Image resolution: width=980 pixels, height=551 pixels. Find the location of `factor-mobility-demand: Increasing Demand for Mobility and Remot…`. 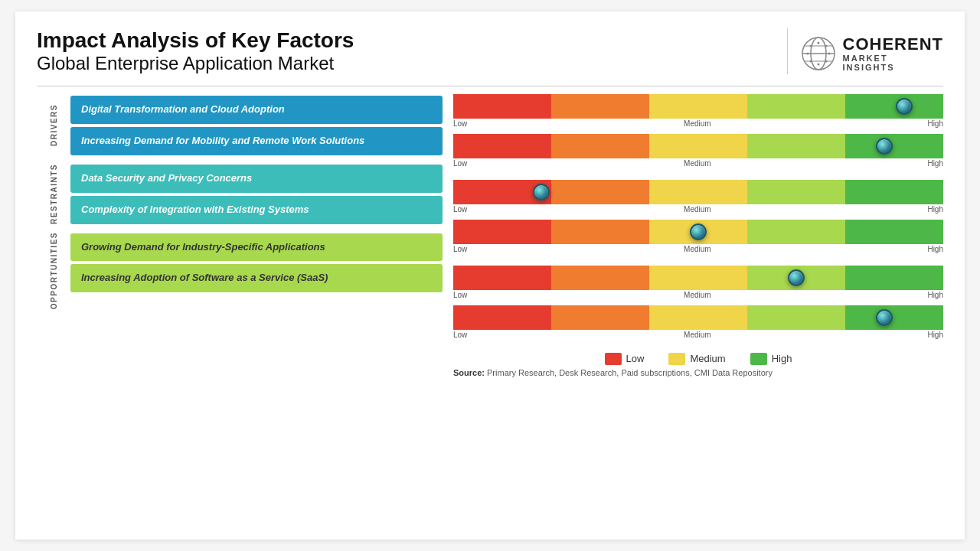

factor-mobility-demand: Increasing Demand for Mobility and Remot… is located at coordinates (256, 141).